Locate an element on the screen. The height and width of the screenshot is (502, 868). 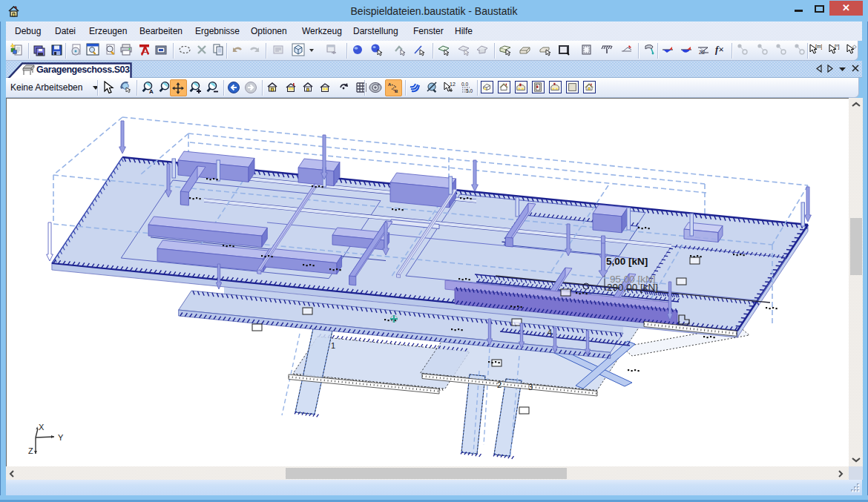
svg-text: 0.0 is located at coordinates (464, 85).